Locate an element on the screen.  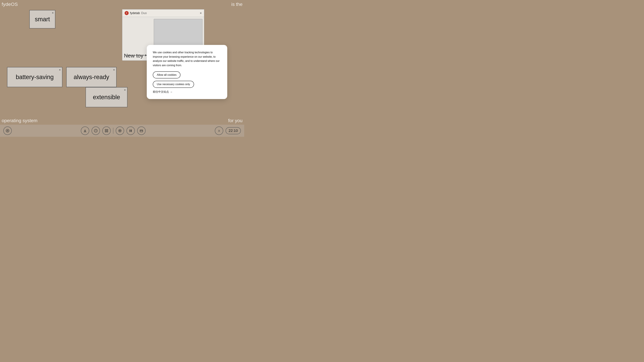
new-toy-label: New toy is located at coordinates (134, 56).